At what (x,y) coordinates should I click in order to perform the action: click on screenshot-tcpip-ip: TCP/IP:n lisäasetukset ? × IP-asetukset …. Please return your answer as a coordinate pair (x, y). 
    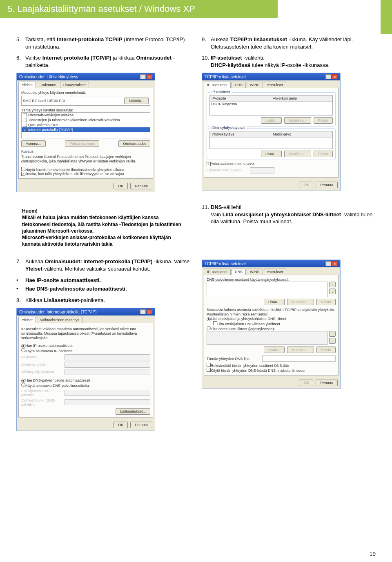
    Looking at the image, I should click on (271, 132).